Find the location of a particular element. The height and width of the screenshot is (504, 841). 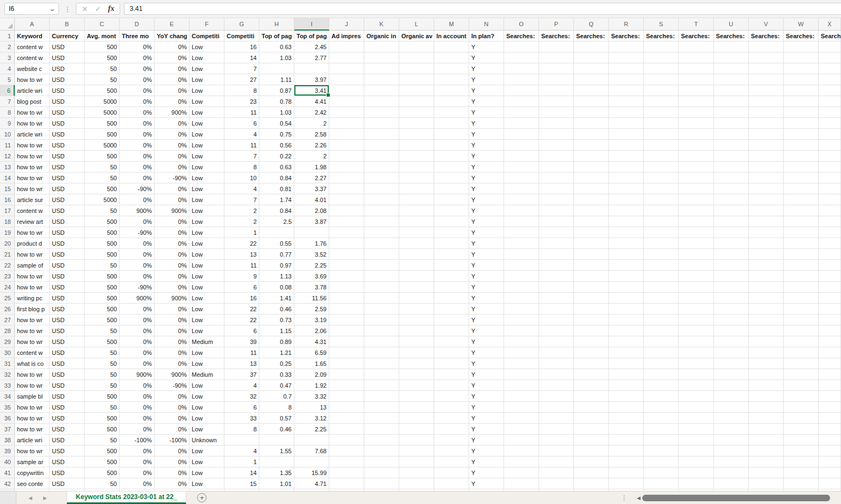

cell-O22 is located at coordinates (522, 265).